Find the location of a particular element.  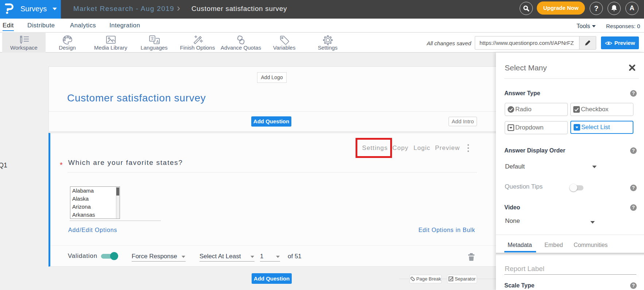

svg-text: A is located at coordinates (158, 42).